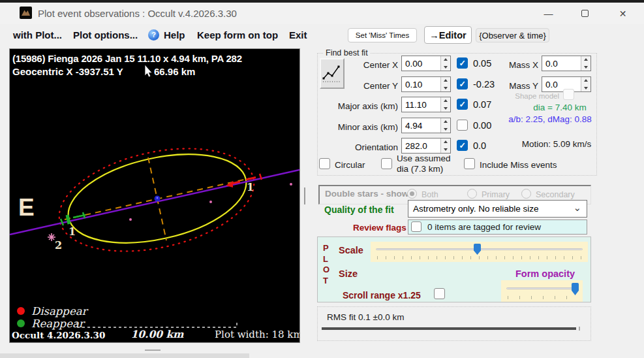  Describe the element at coordinates (244, 180) in the screenshot. I see `disappear-markers` at that location.